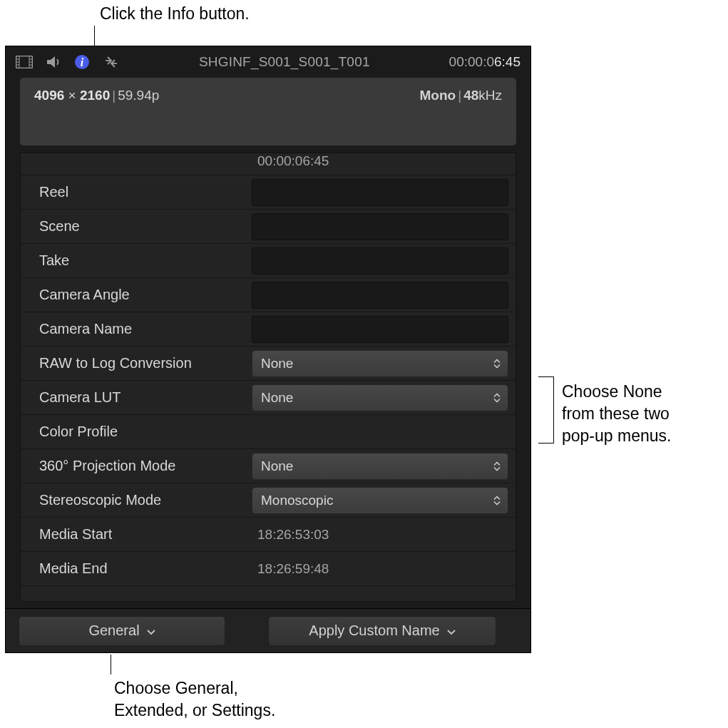  Describe the element at coordinates (382, 161) in the screenshot. I see `value-duration: 00:00:06:45` at that location.